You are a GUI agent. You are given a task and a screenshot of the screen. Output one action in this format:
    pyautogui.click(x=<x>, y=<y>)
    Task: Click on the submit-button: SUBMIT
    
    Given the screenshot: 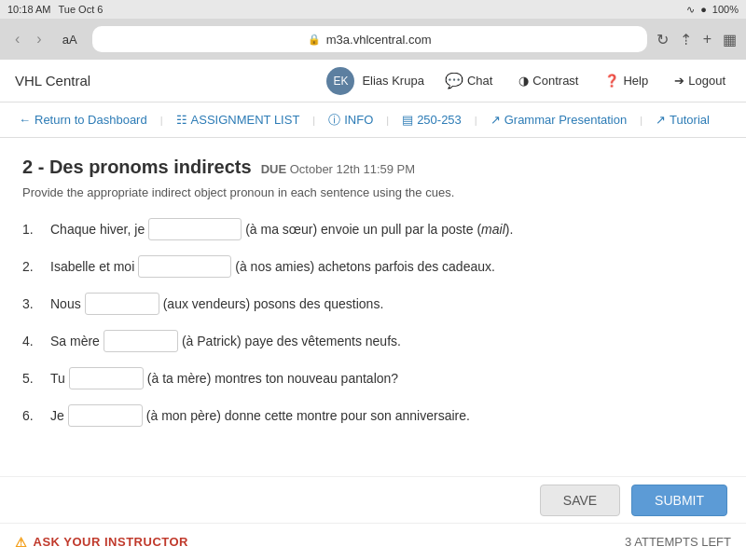 What is the action you would take?
    pyautogui.click(x=679, y=500)
    